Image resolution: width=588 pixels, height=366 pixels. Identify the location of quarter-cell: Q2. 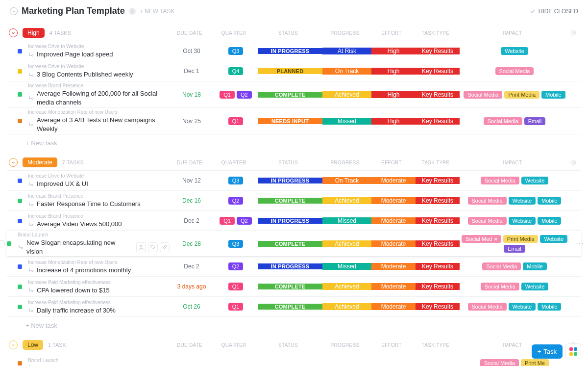
(236, 201).